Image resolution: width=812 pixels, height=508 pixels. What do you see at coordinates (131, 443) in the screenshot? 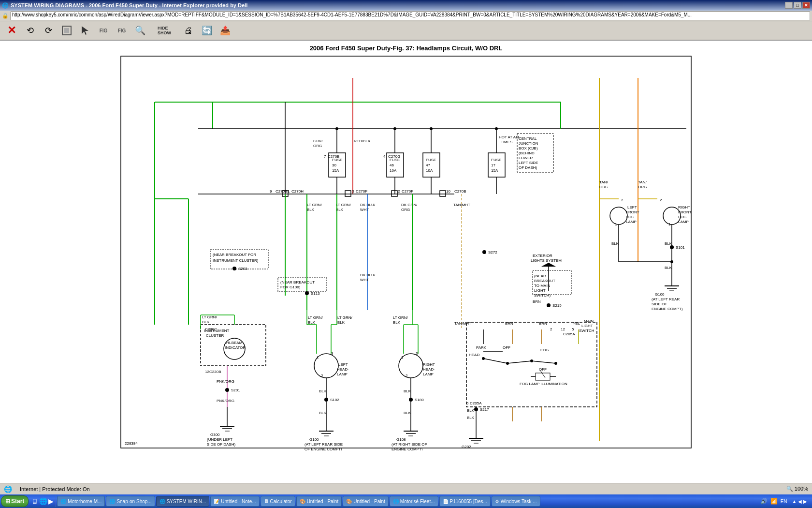
I see `svg-text: 228384` at bounding box center [131, 443].